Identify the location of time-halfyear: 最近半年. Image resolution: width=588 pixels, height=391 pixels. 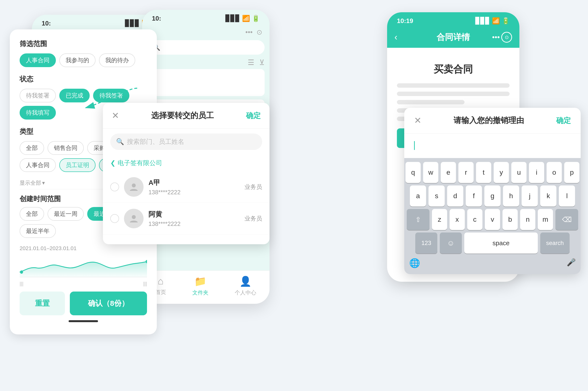
(38, 231).